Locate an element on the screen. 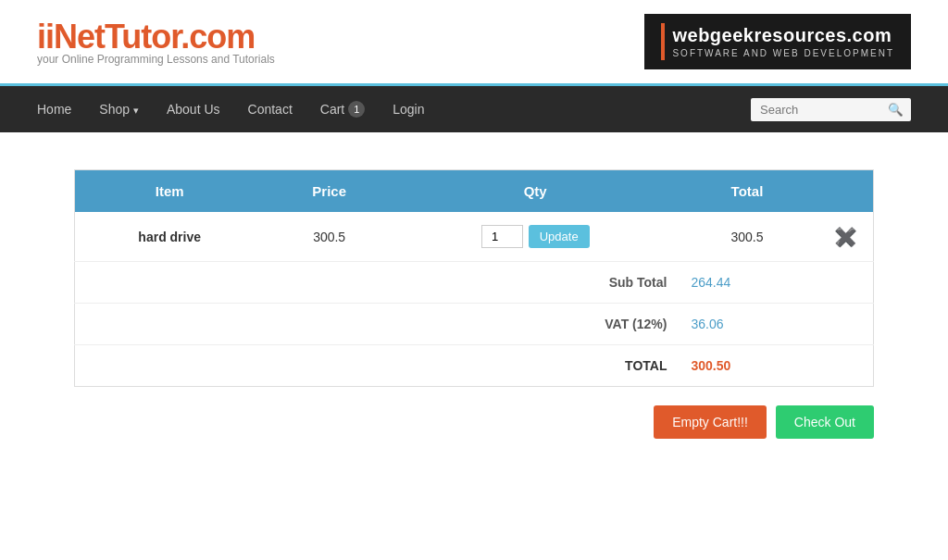 The height and width of the screenshot is (560, 948). vat-value: 36.06 is located at coordinates (746, 324).